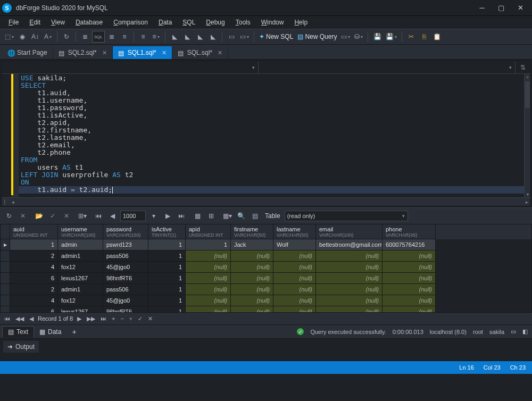  Describe the element at coordinates (174, 37) in the screenshot. I see `bookmark-icon: ◣` at that location.